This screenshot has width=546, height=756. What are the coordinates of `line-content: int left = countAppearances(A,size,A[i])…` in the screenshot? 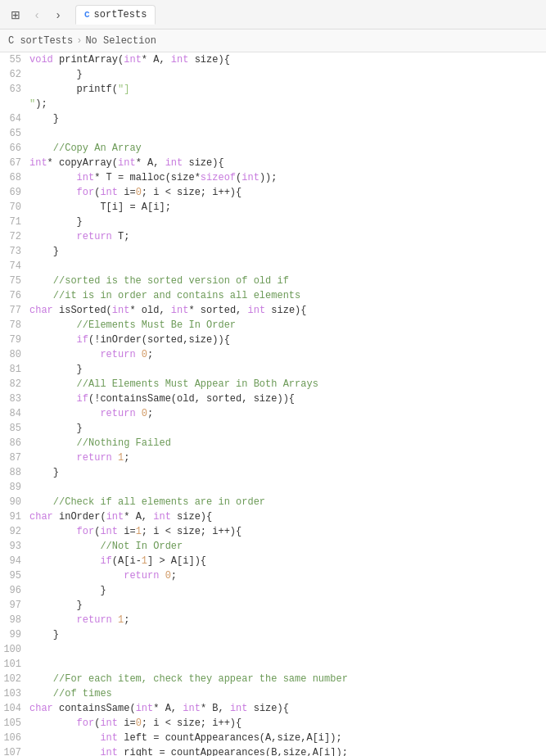 It's located at (288, 738).